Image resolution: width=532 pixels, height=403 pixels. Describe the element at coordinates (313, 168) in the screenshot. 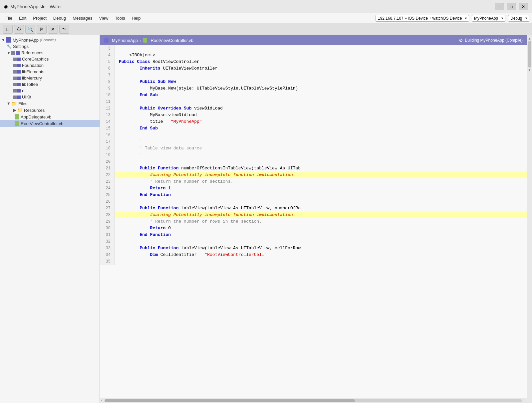

I see `code-line: 21 Public Function numberOfSectionsInTab…` at that location.